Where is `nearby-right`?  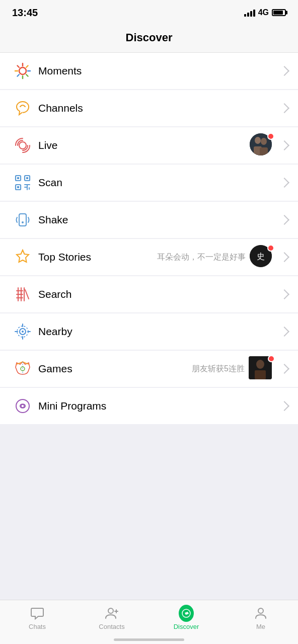
nearby-right is located at coordinates (283, 332).